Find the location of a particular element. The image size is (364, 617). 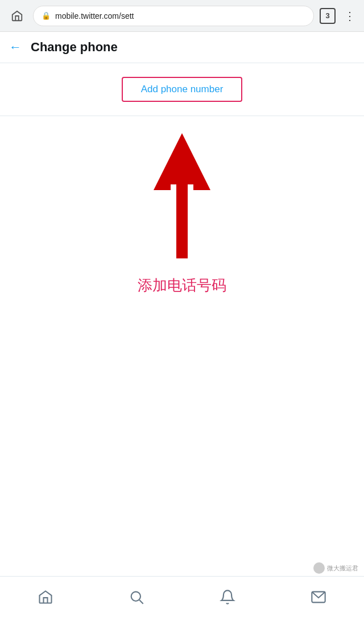

add-phone-number-button: Add phone number is located at coordinates (182, 89).